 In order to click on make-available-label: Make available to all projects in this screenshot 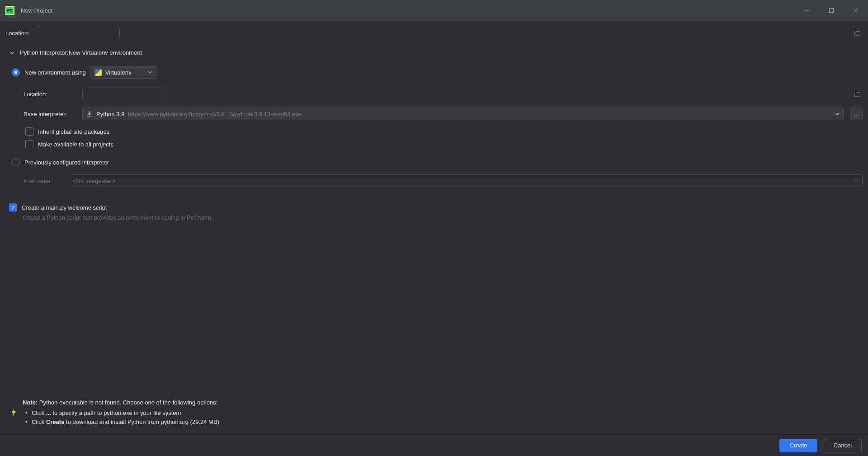, I will do `click(76, 145)`.